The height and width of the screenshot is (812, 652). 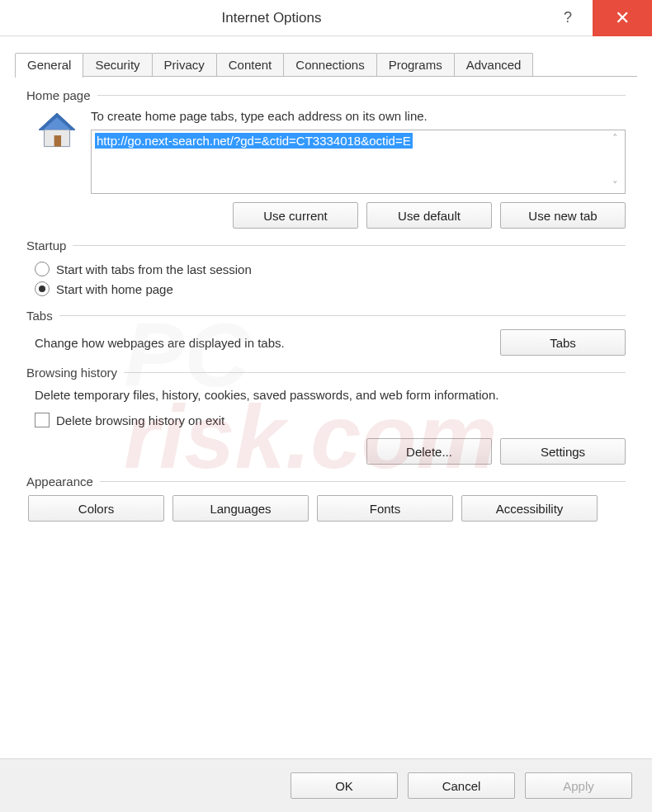 What do you see at coordinates (272, 18) in the screenshot?
I see `window-title: Internet Options` at bounding box center [272, 18].